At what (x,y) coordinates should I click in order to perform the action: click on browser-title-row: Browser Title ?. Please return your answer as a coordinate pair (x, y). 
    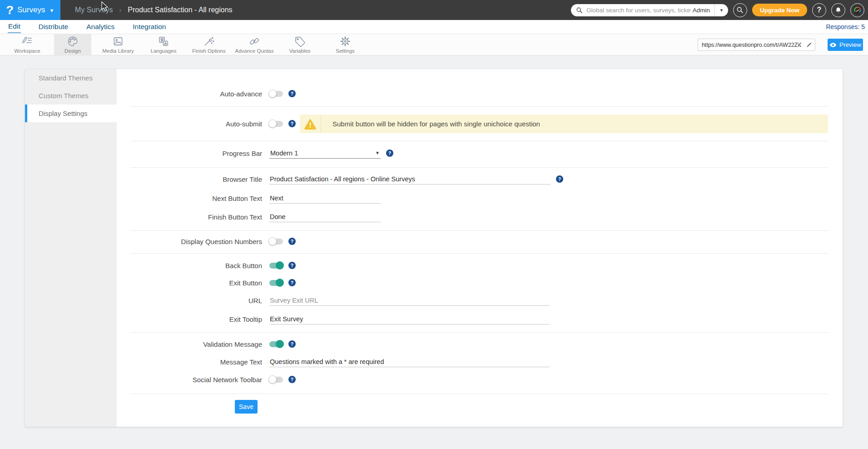
    Looking at the image, I should click on (340, 179).